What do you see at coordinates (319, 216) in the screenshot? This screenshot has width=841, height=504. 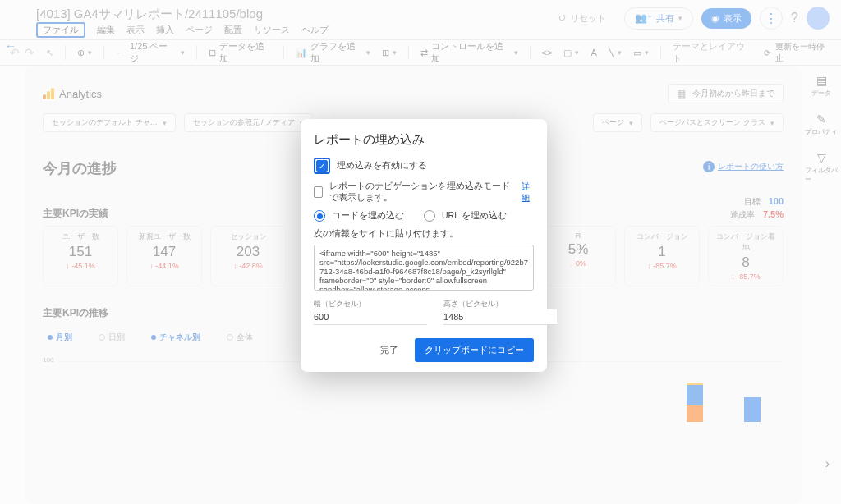 I see `embed-code-radio` at bounding box center [319, 216].